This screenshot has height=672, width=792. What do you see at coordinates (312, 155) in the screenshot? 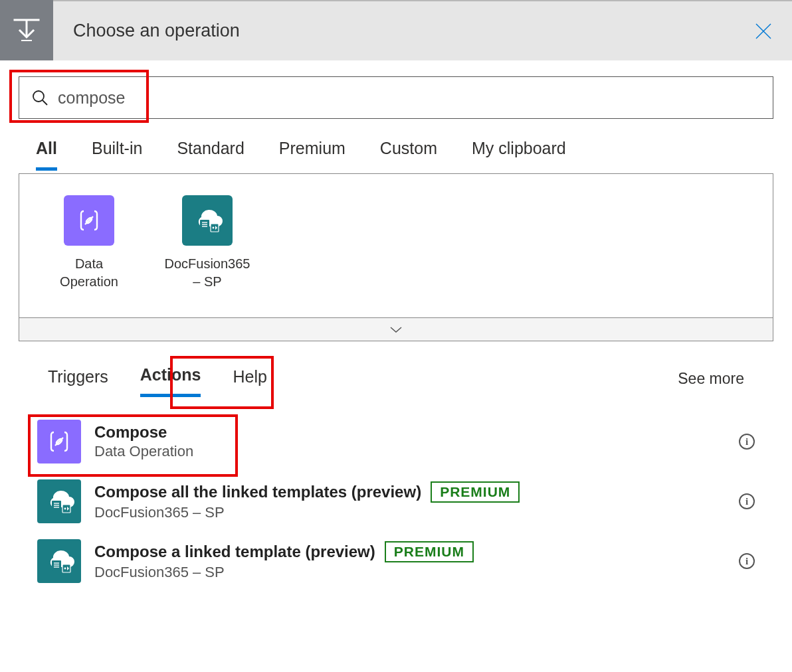
I see `tab-premium: Premium` at bounding box center [312, 155].